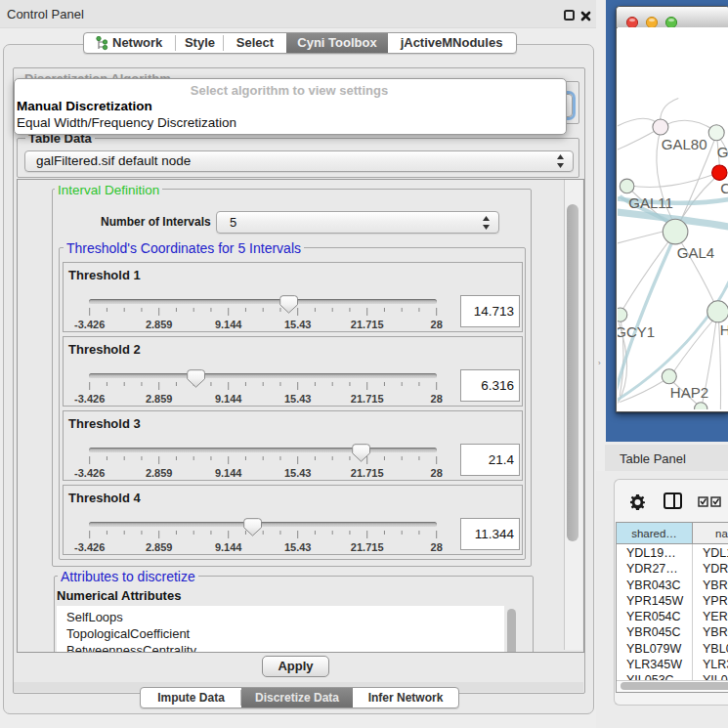 This screenshot has height=728, width=728. What do you see at coordinates (636, 332) in the screenshot?
I see `svg-text: GCY1` at bounding box center [636, 332].